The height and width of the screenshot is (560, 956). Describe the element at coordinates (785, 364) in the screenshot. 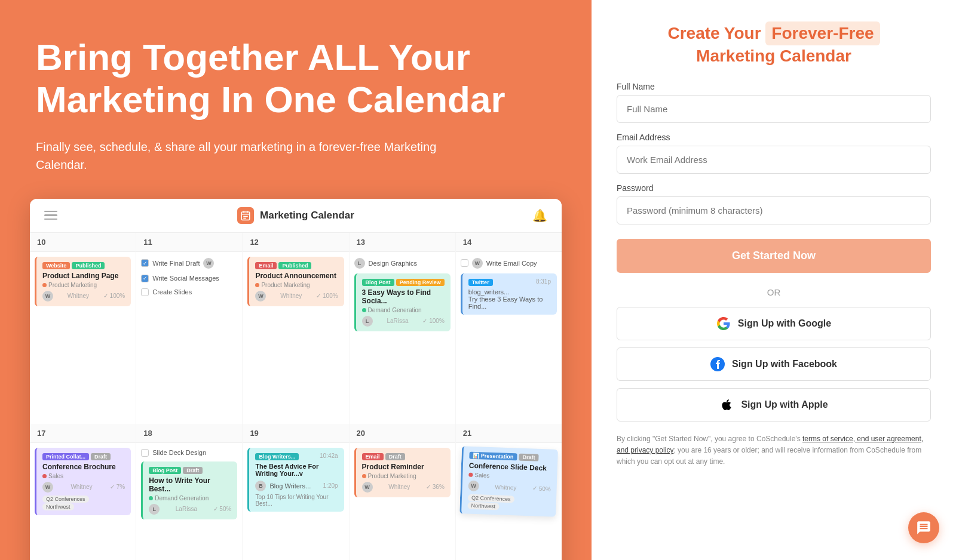

I see `facebook-button-label: Sign Up with Facebook` at that location.